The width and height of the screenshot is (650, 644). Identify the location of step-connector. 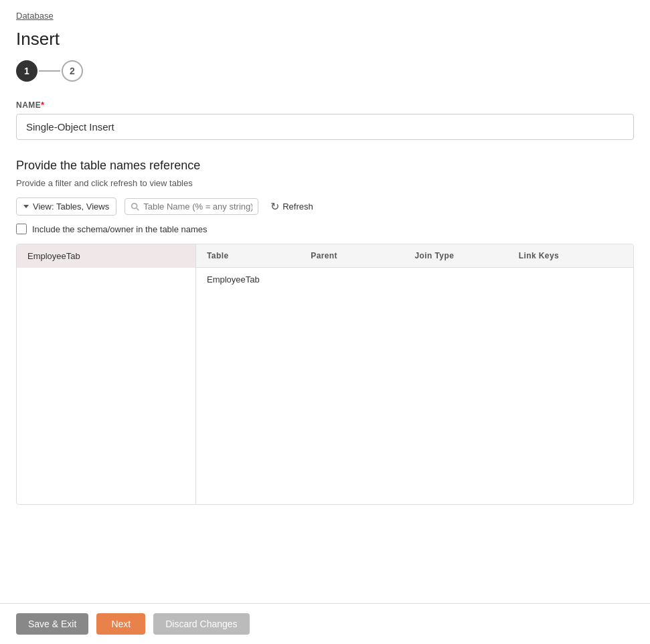
(50, 71).